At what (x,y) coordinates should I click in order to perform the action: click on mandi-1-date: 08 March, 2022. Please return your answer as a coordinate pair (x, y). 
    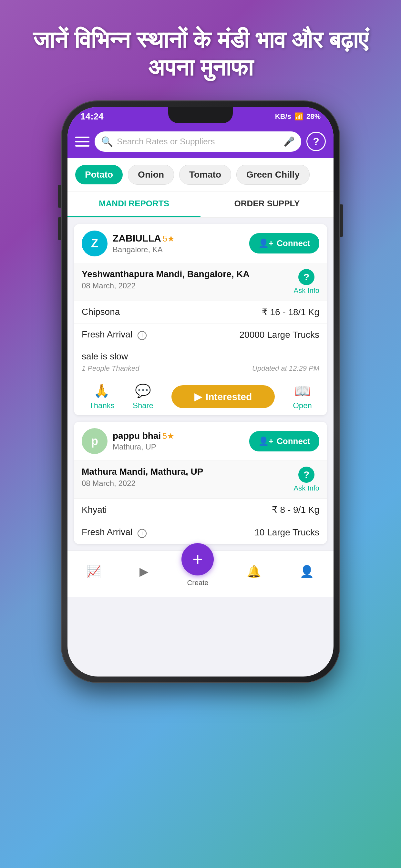
    Looking at the image, I should click on (166, 286).